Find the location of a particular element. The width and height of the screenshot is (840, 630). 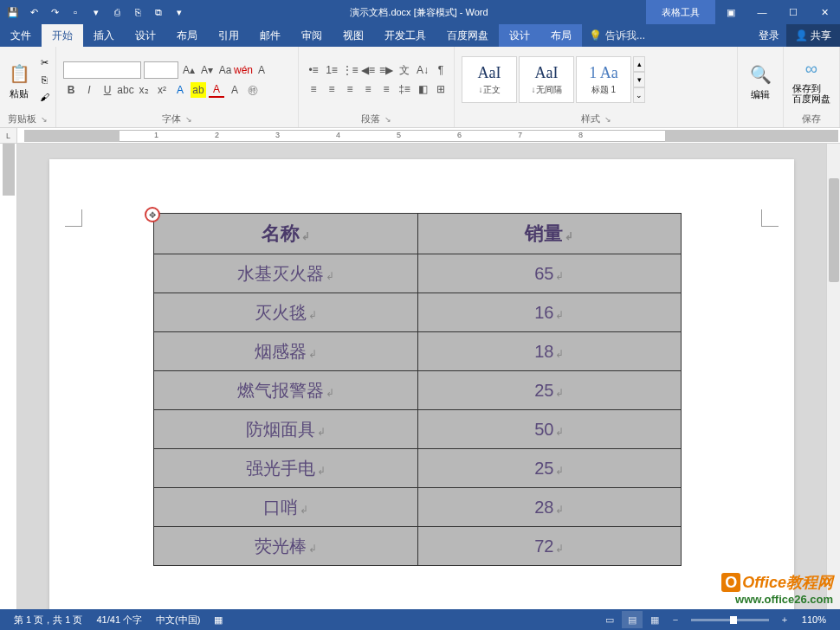

save-icon: 💾 is located at coordinates (13, 12).